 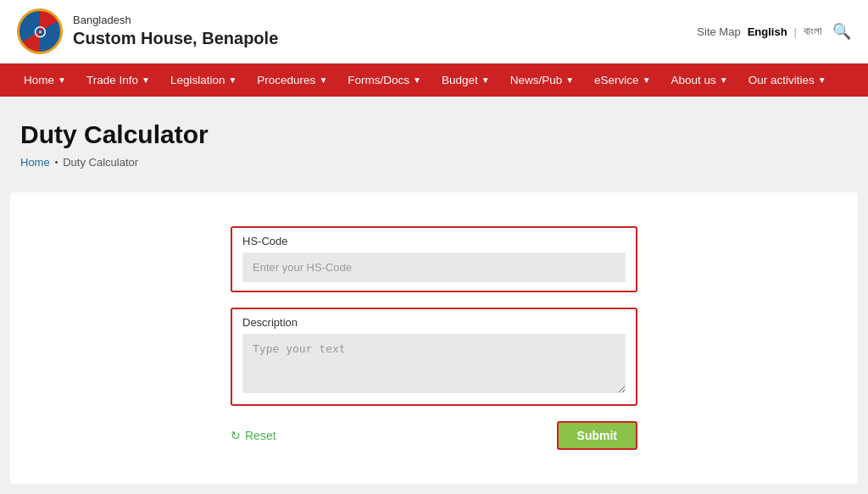 I want to click on nav-procedures: Procedures ▼, so click(x=292, y=80).